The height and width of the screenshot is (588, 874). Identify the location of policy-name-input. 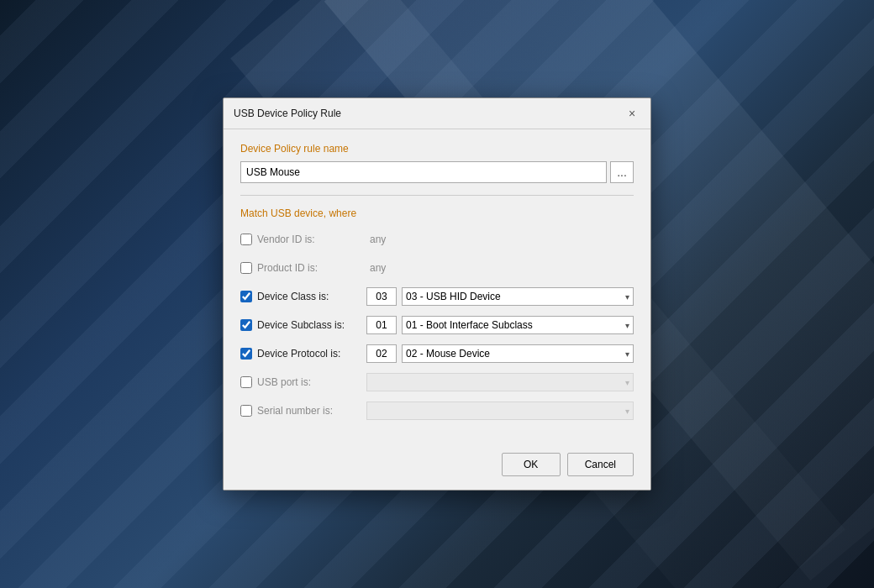
(424, 172).